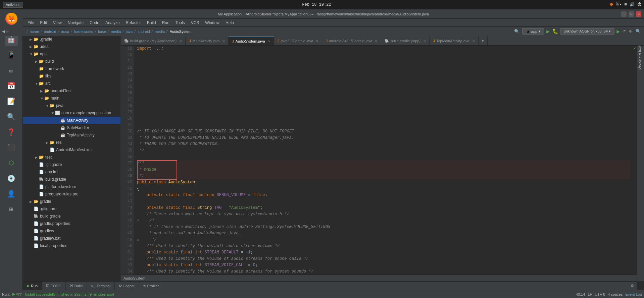  Describe the element at coordinates (72, 201) in the screenshot. I see `tree-item-gradle-dir: ▶ 📂 gradle` at that location.